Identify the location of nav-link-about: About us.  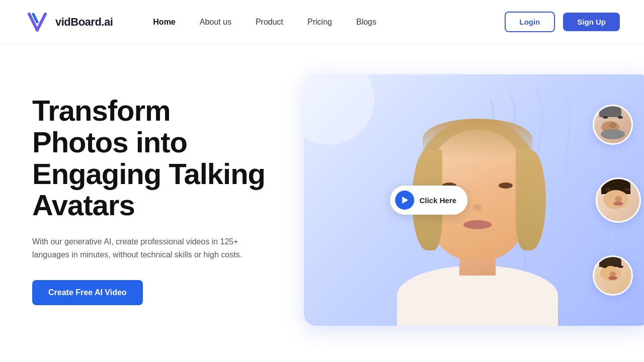
(215, 22).